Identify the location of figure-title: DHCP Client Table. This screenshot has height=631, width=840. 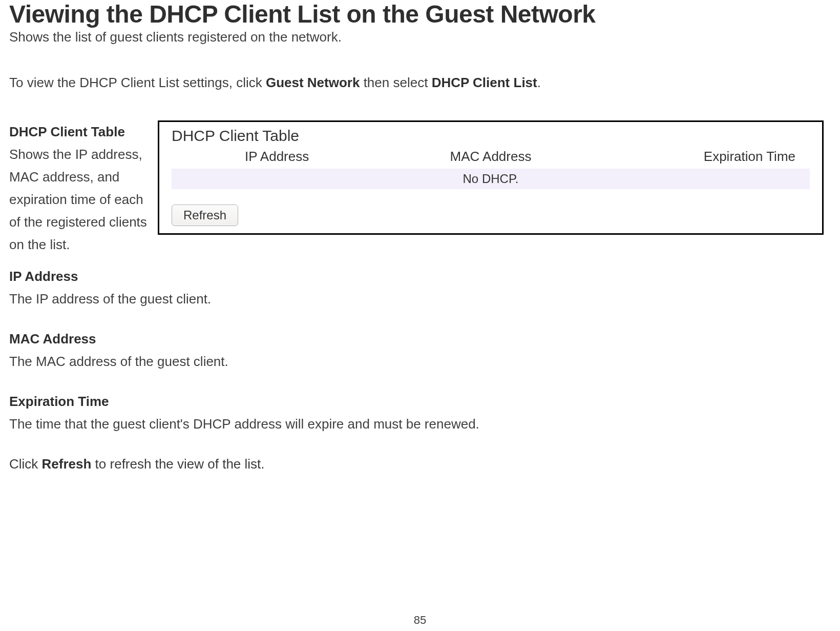
(491, 136).